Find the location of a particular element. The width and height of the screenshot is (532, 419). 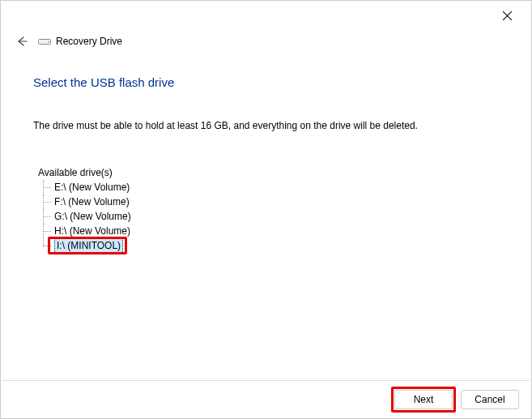

cancel-button: Cancel is located at coordinates (490, 400).